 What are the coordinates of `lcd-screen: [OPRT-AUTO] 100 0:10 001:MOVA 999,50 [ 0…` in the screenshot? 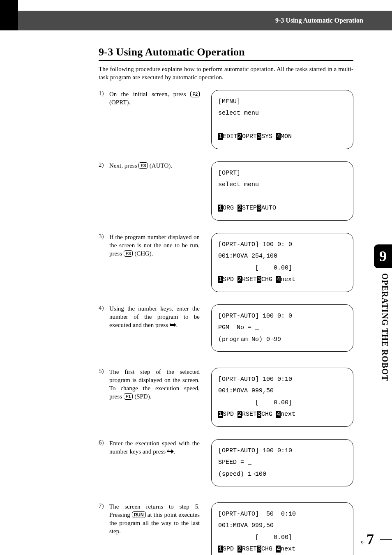 It's located at (282, 397).